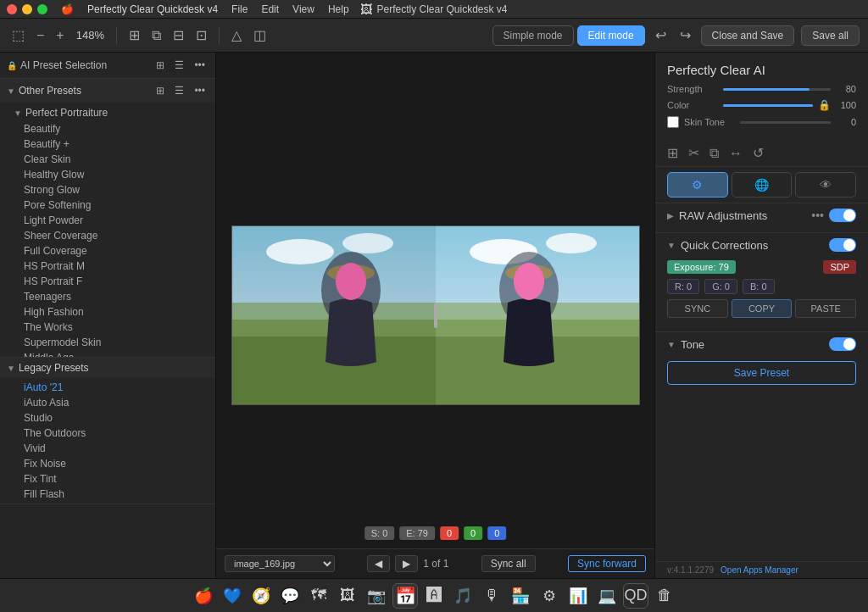 Image resolution: width=868 pixels, height=612 pixels. I want to click on grid-view-button: ⊞, so click(160, 65).